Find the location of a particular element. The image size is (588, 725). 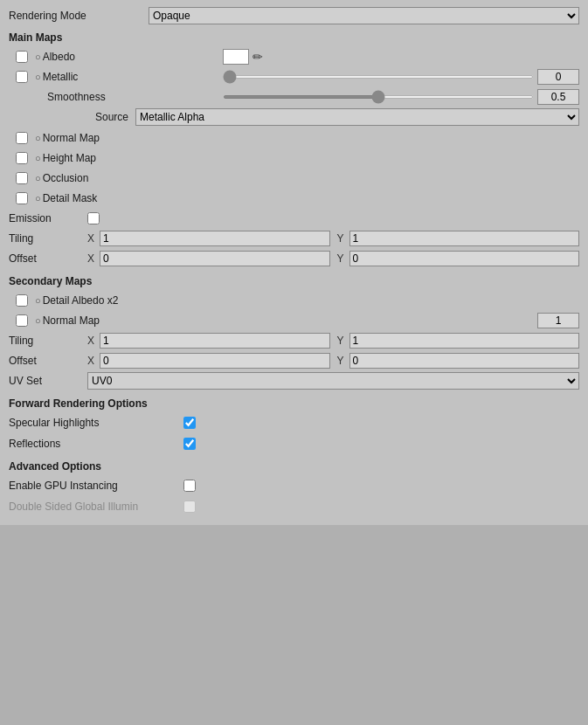

tiling-y-label: Y is located at coordinates (343, 238).